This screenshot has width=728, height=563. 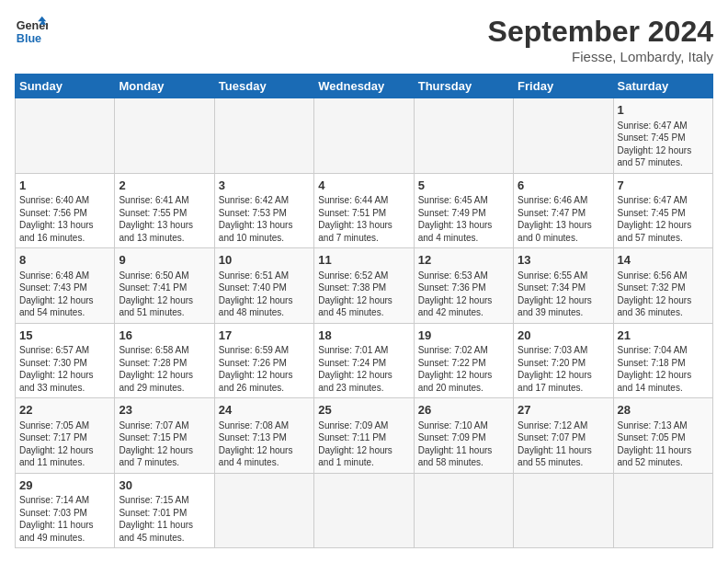 I want to click on sunset-text: Sunset: 7:17 PM, so click(x=53, y=438).